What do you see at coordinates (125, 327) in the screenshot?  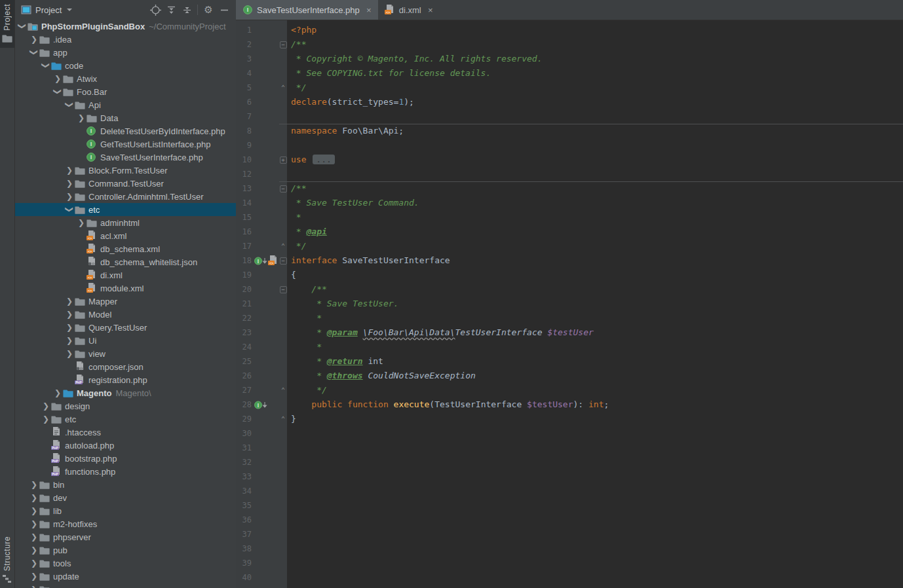 I see `tree-item-query-testuser: ❯Query.TestUser` at bounding box center [125, 327].